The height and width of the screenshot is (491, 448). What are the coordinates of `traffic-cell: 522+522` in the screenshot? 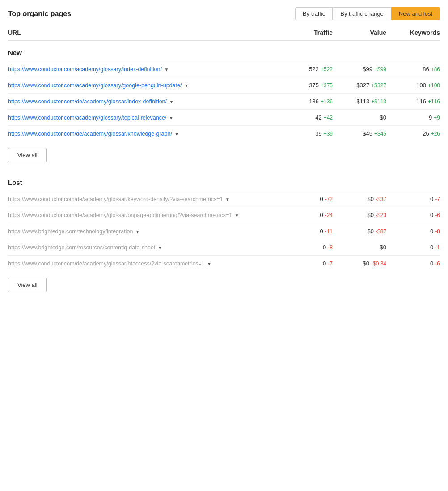 It's located at (306, 69).